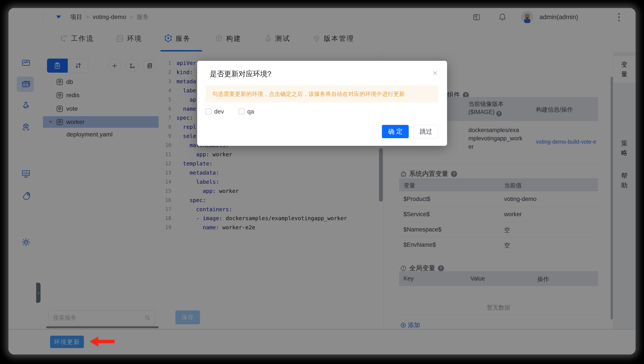  I want to click on update-env-dialog: 是否更新对应环境? 勾选需要更新的环境，点击确定之后，该服务将自动在对应的环境中…, so click(322, 103).